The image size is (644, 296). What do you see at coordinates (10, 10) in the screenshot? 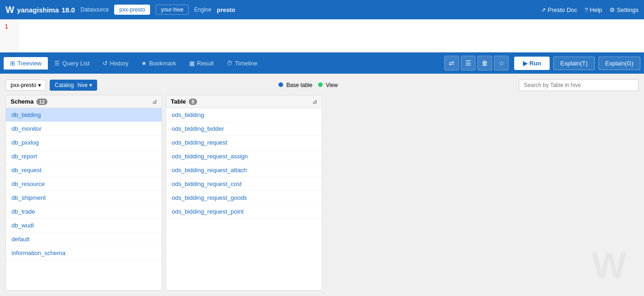
I see `logo-icon: W` at bounding box center [10, 10].